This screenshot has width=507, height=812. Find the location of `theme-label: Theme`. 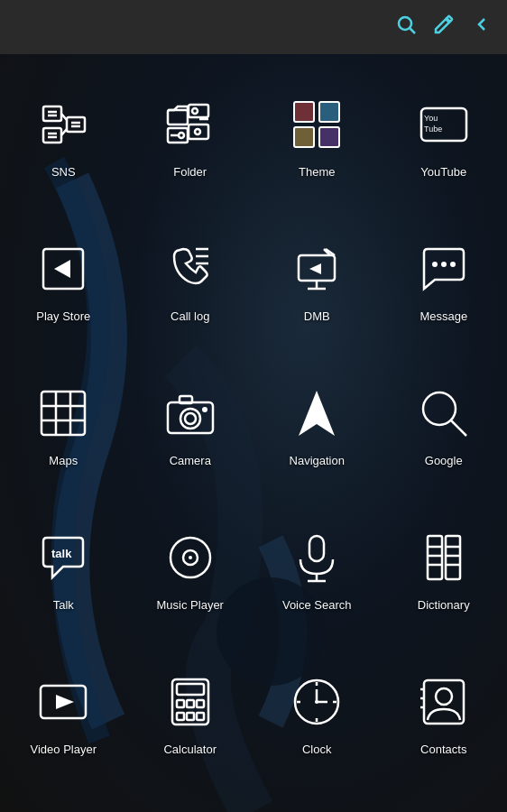

theme-label: Theme is located at coordinates (317, 171).